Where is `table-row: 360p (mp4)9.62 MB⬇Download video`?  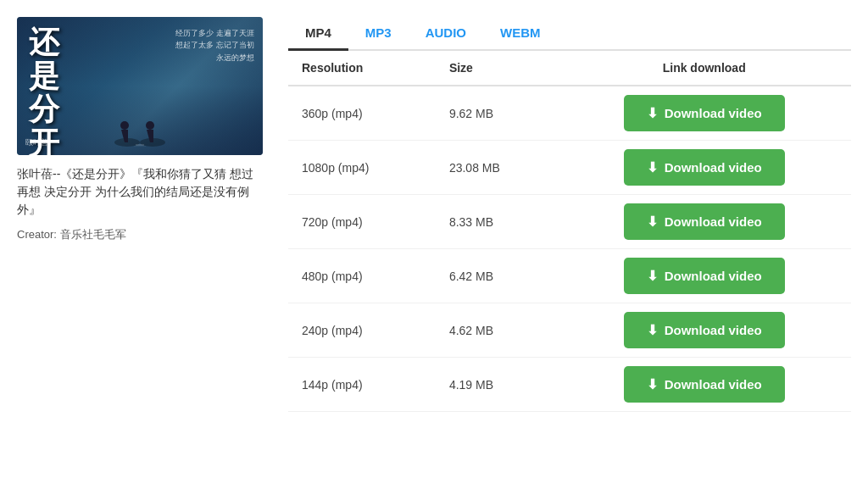 table-row: 360p (mp4)9.62 MB⬇Download video is located at coordinates (570, 114).